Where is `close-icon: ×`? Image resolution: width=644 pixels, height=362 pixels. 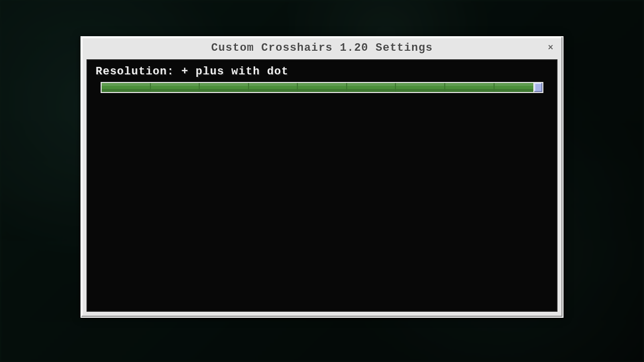 close-icon: × is located at coordinates (551, 48).